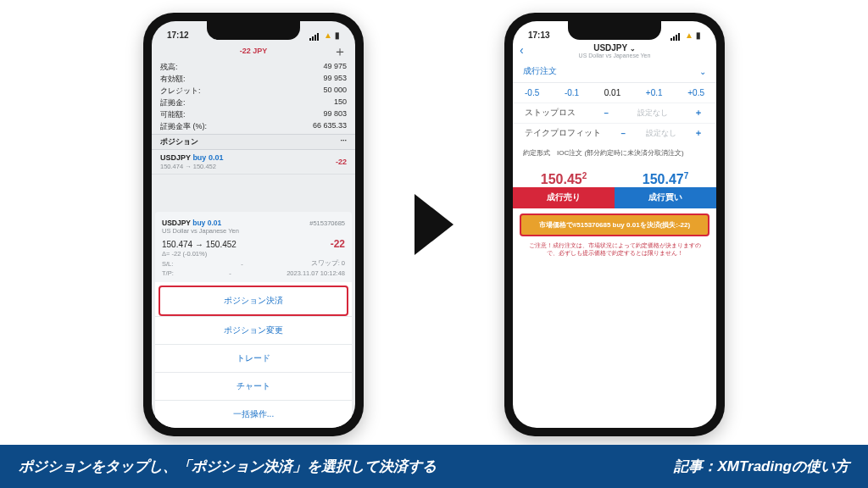 The width and height of the screenshot is (868, 488). I want to click on tp-plus: ＋, so click(698, 134).